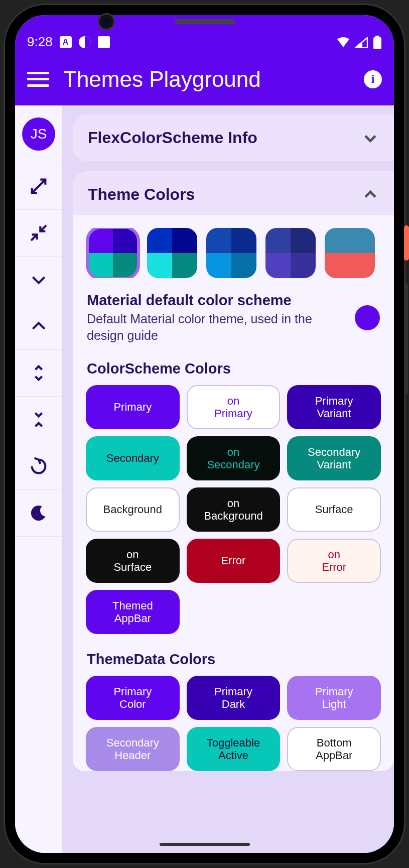  I want to click on color-chip: Secondary, so click(132, 458).